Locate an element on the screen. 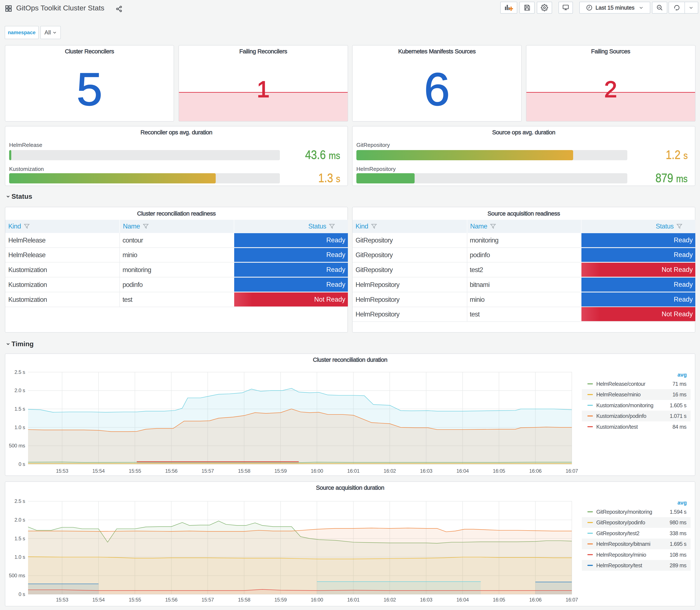 This screenshot has height=610, width=700. svg-text: 1.594 s is located at coordinates (678, 512).